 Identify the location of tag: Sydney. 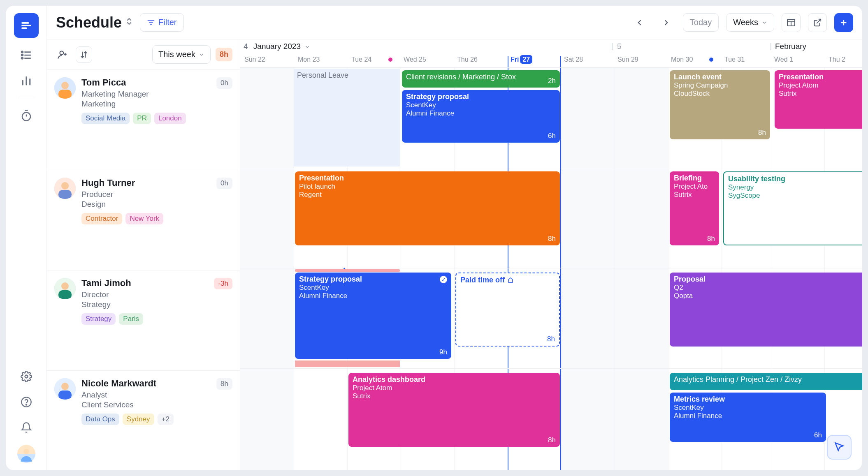
(138, 419).